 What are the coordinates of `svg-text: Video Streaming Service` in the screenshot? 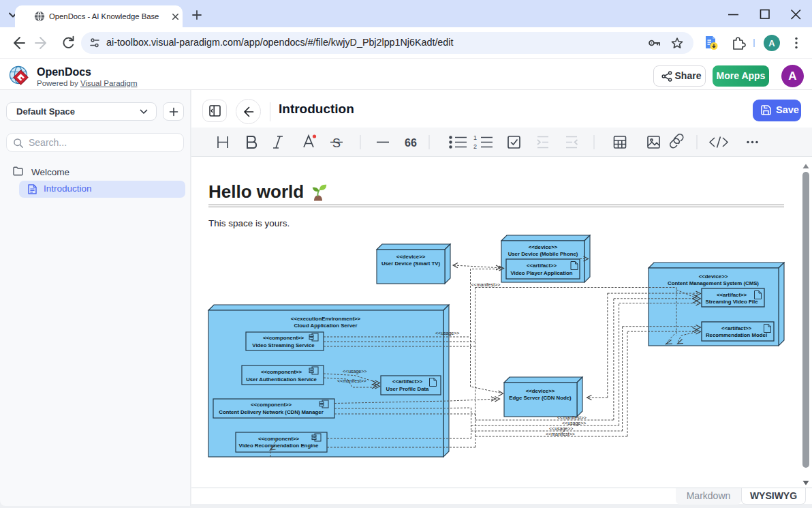 It's located at (283, 345).